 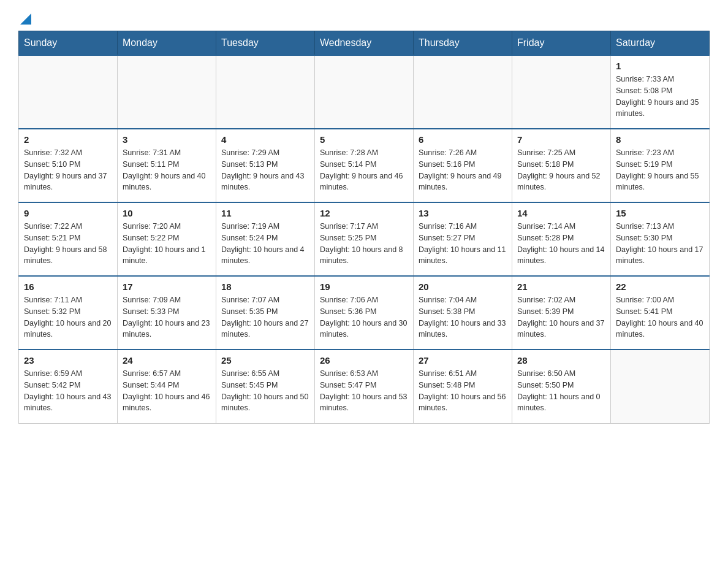 What do you see at coordinates (265, 391) in the screenshot?
I see `day-info: Sunrise: 6:55 AMSunset: 5:45 PMDaylight:…` at bounding box center [265, 391].